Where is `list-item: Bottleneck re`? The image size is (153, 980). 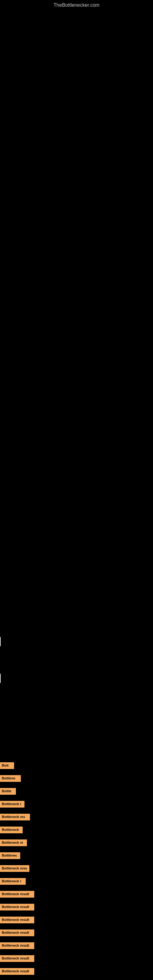
list-item: Bottleneck re is located at coordinates (76, 843).